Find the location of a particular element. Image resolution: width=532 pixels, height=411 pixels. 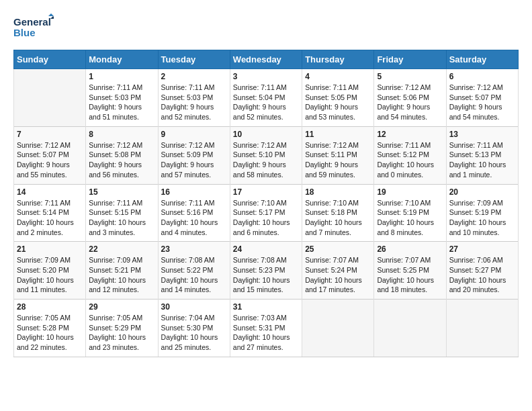

day-cell: 12Sunrise: 7:11 AMSunset: 5:12 PMDayligh… is located at coordinates (410, 155).